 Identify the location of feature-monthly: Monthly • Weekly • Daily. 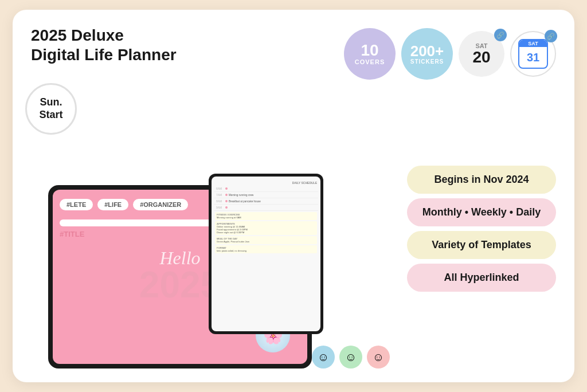
(482, 212).